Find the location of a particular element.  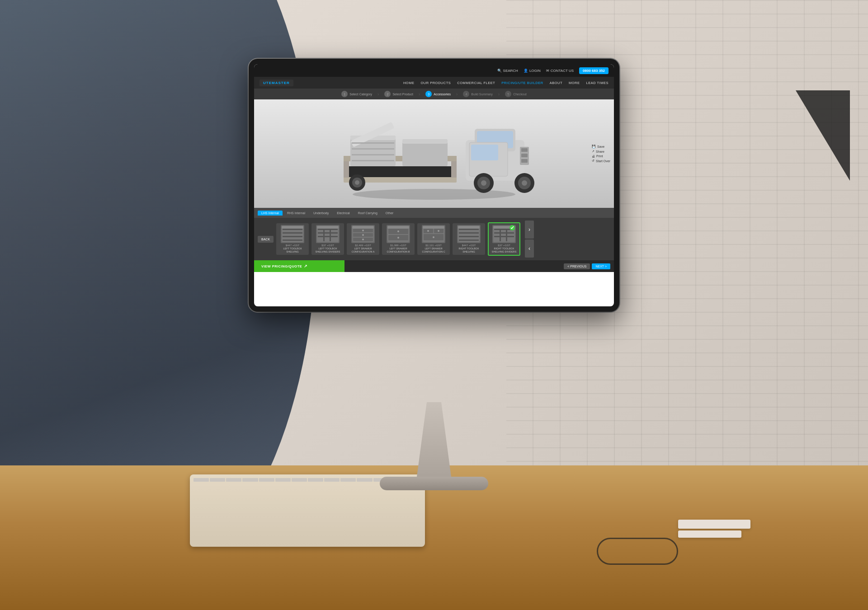

save-control: 💾 Save is located at coordinates (601, 146).